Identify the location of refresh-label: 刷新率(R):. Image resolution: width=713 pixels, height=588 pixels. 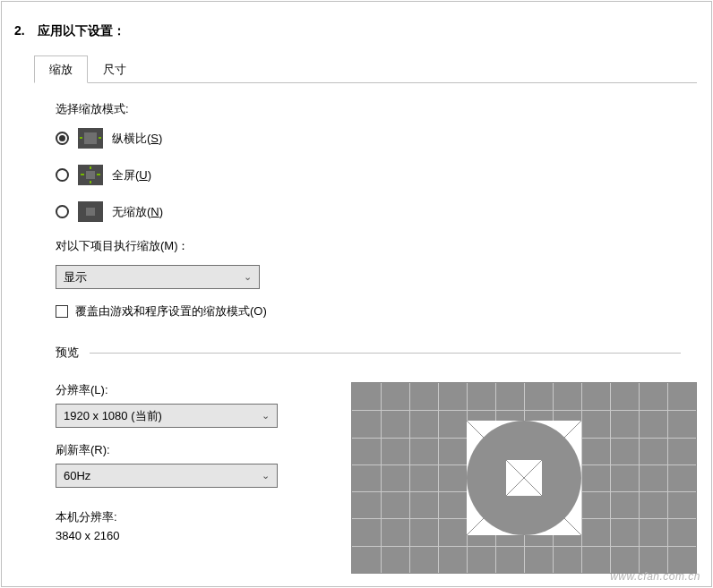
(168, 450).